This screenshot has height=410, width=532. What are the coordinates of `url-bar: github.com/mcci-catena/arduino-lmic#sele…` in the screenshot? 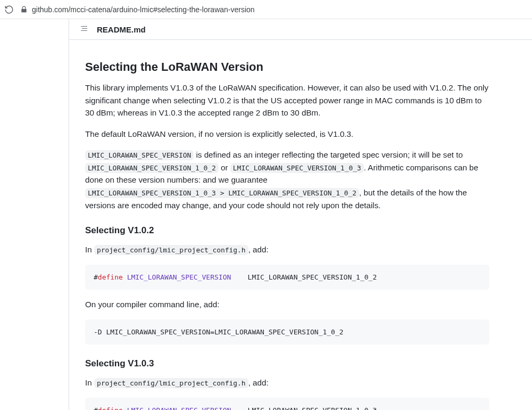 It's located at (137, 10).